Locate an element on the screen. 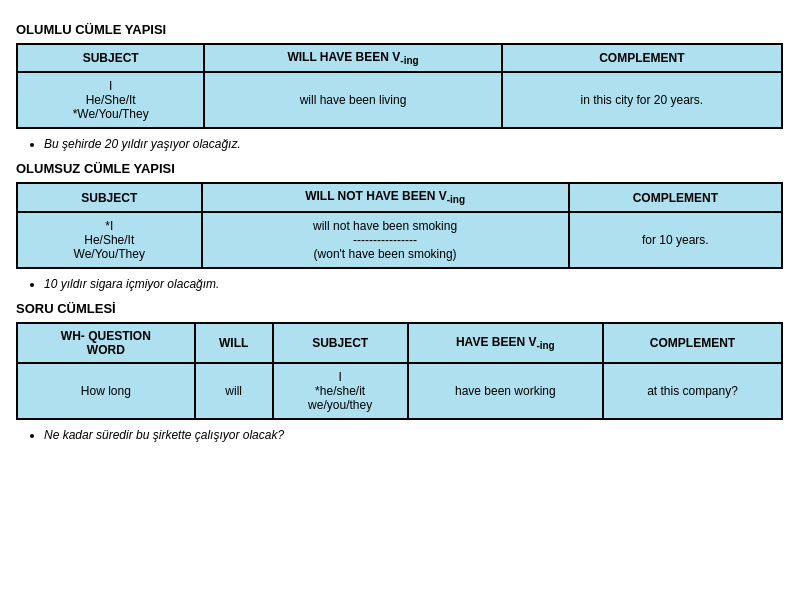 Image resolution: width=799 pixels, height=594 pixels. question-title: SORU CÜMLESİ is located at coordinates (400, 308).